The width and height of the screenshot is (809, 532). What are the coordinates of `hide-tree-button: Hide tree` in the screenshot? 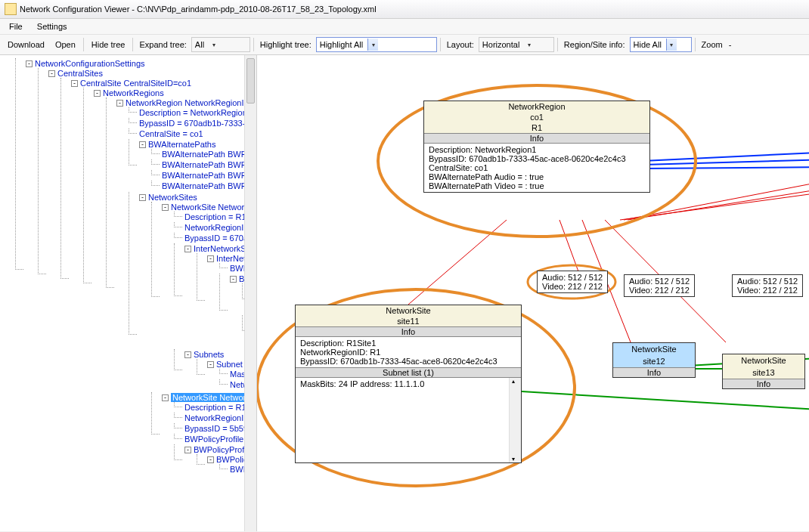 It's located at (109, 45).